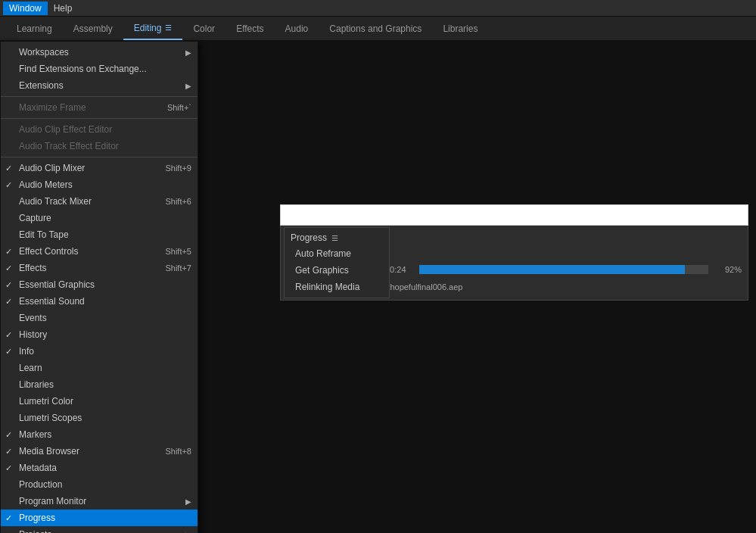 This screenshot has width=756, height=533. I want to click on tab-captions-graphics: Captions and Graphics, so click(375, 29).